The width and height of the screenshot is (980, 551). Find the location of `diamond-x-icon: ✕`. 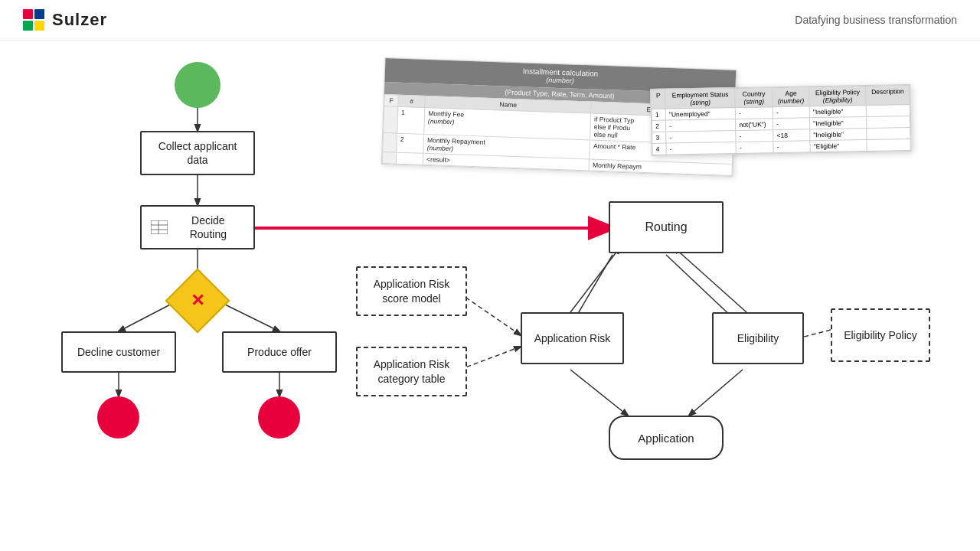

diamond-x-icon: ✕ is located at coordinates (198, 301).